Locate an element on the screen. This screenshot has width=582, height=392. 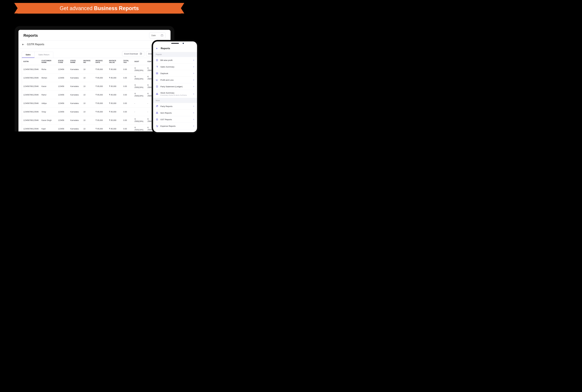
table-row: 123456789123546Vinay123456Karnataka10₹ 9… is located at coordinates (95, 112).